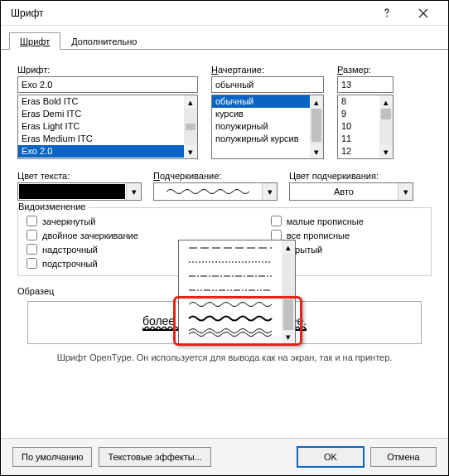  I want to click on wavy-line-icon, so click(208, 192).